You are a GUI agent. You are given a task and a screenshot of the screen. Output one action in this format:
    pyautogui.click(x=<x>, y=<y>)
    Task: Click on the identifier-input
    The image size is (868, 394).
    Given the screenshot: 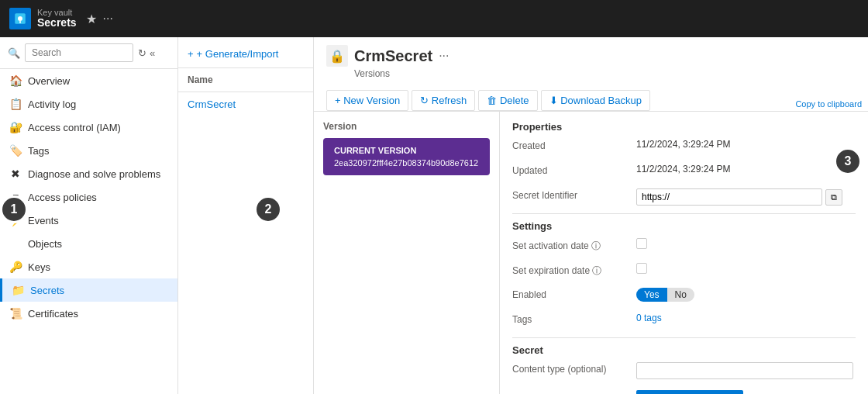 What is the action you would take?
    pyautogui.click(x=729, y=197)
    